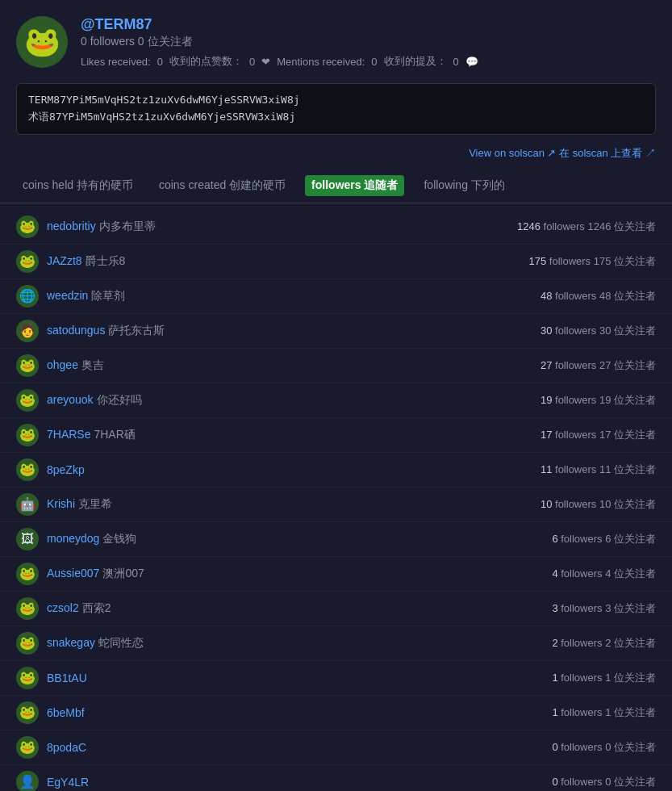  I want to click on follower-username: satodungus, so click(76, 330).